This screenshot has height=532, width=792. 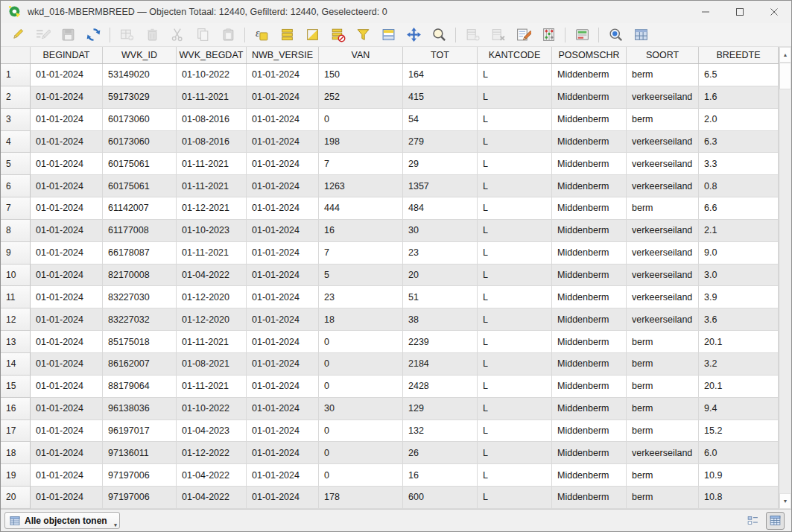 What do you see at coordinates (140, 276) in the screenshot?
I see `cell-wvk_id: 82170008` at bounding box center [140, 276].